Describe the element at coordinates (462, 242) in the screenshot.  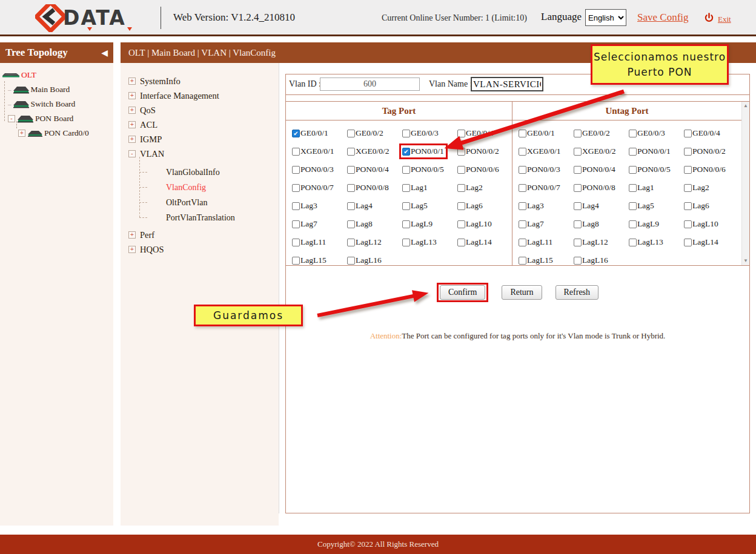
I see `tag-checkbox-lagl14` at that location.